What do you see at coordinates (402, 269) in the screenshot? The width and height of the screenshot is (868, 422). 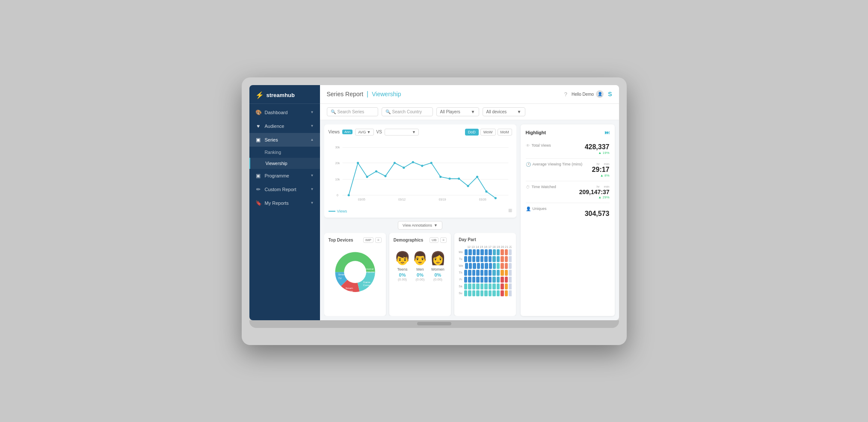 I see `teens-label: Teens` at bounding box center [402, 269].